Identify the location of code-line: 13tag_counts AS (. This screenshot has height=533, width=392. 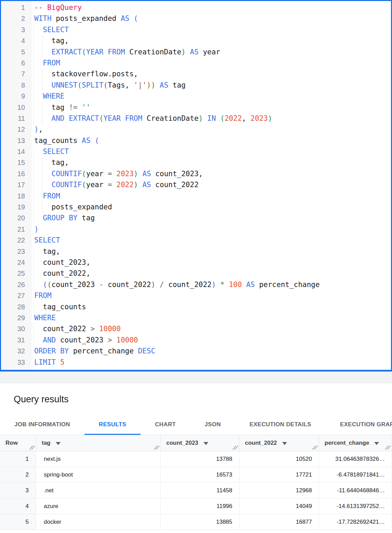
(196, 141).